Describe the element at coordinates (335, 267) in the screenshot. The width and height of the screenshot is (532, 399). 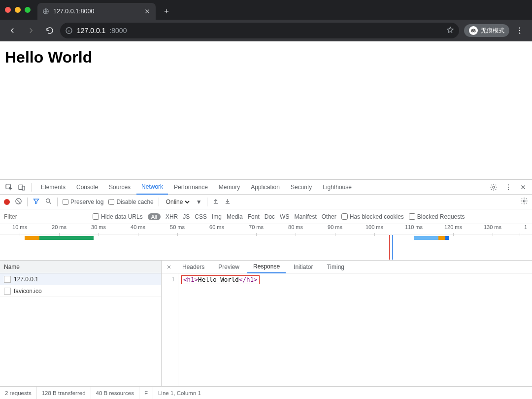
I see `detail-tab-timing: Timing` at that location.